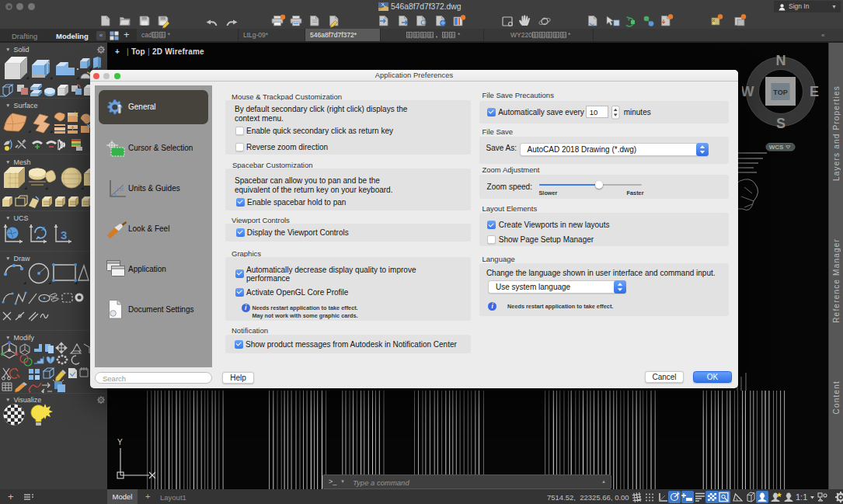 Image resolution: width=843 pixels, height=504 pixels. What do you see at coordinates (782, 61) in the screenshot?
I see `svg-text: N` at bounding box center [782, 61].